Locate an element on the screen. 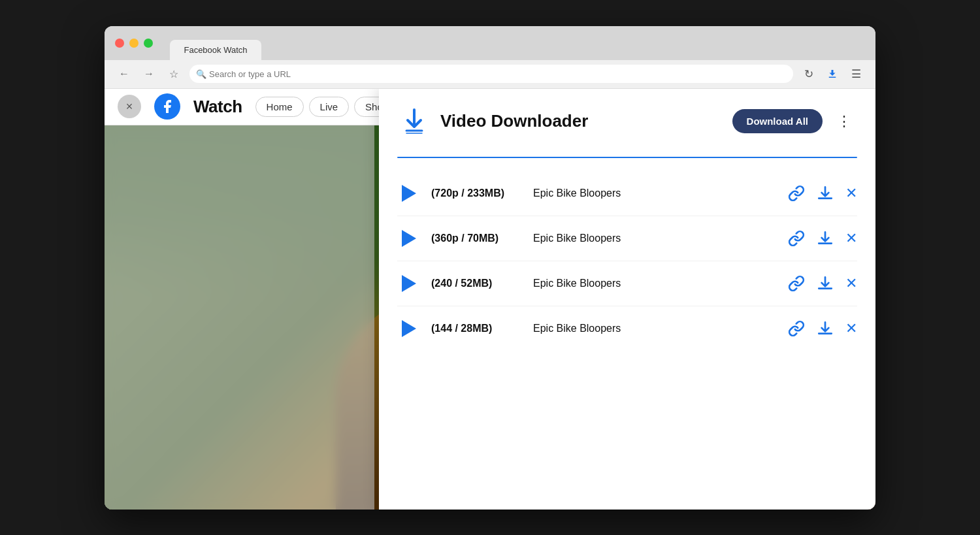 The width and height of the screenshot is (980, 535). facebook-avatar is located at coordinates (167, 106).